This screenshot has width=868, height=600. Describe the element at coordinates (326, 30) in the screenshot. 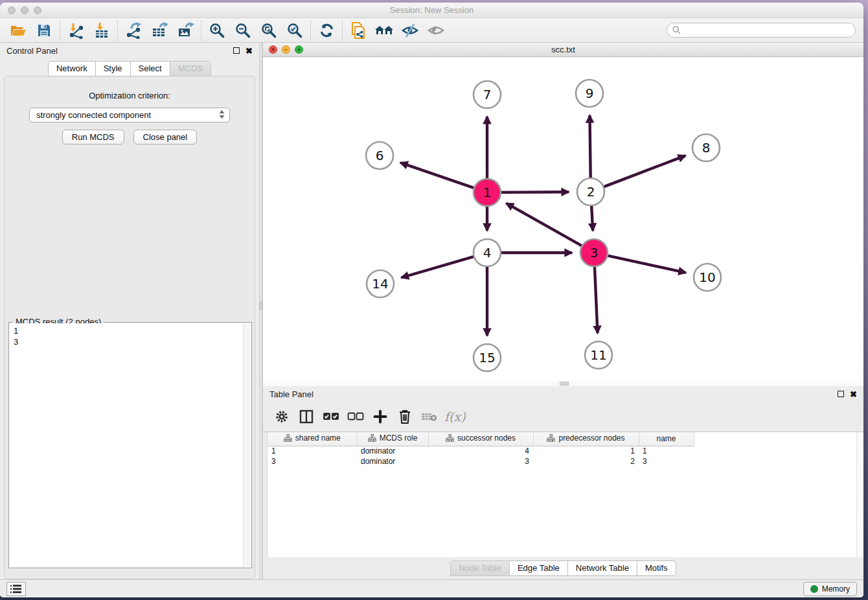

I see `apply-layout-button` at that location.